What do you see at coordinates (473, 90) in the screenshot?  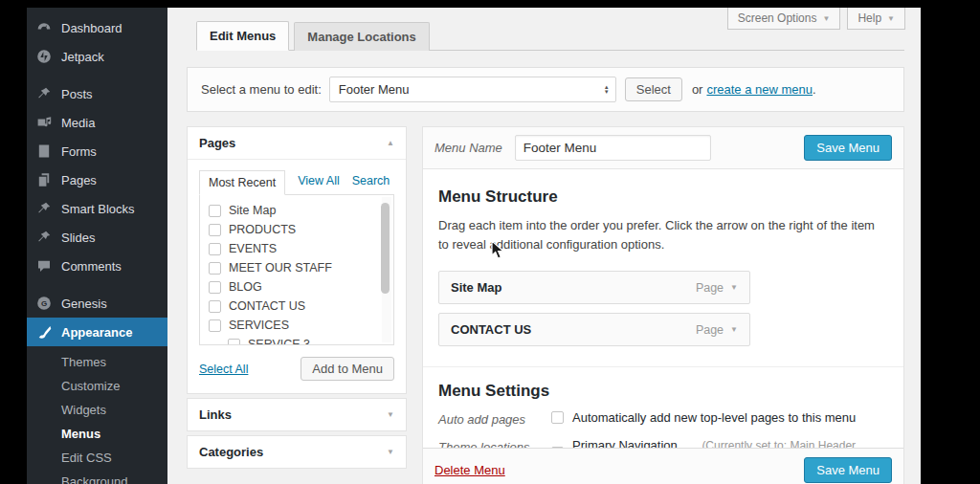 I see `menu-select-dropdown: Footer Menu ▲▼` at bounding box center [473, 90].